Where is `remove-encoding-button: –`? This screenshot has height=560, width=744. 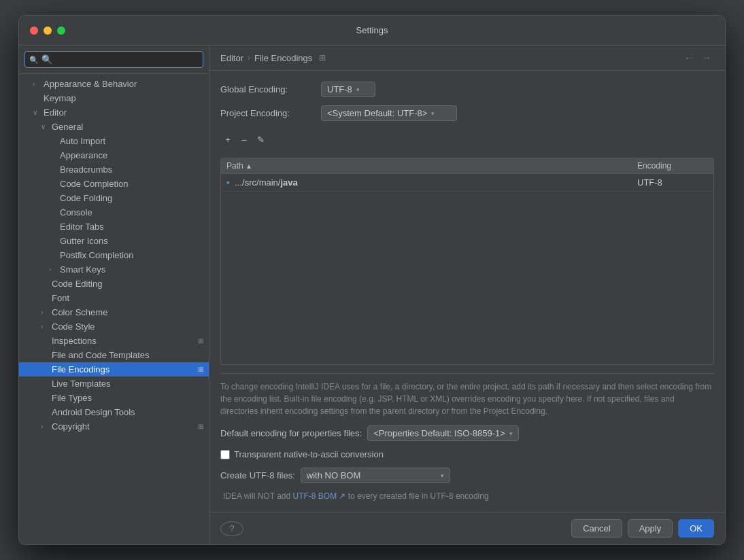
remove-encoding-button: – is located at coordinates (244, 139).